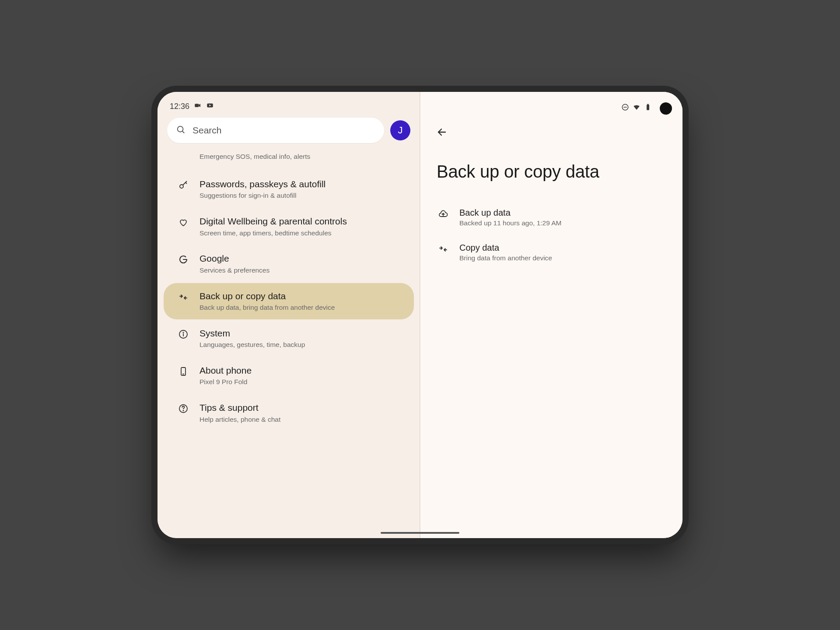 Image resolution: width=840 pixels, height=630 pixels. Describe the element at coordinates (289, 161) in the screenshot. I see `settings-item: Safety & emergencyEmergency SOS, medical…` at that location.